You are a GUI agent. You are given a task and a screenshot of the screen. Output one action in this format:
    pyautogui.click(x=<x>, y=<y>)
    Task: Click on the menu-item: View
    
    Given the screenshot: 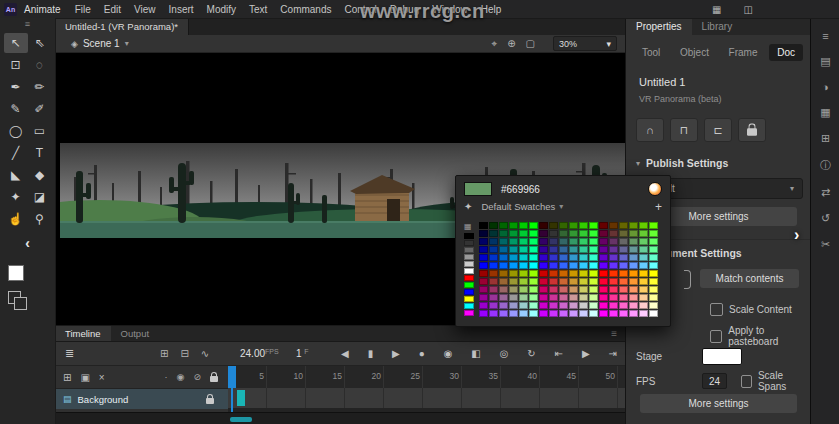 What is the action you would take?
    pyautogui.click(x=145, y=10)
    